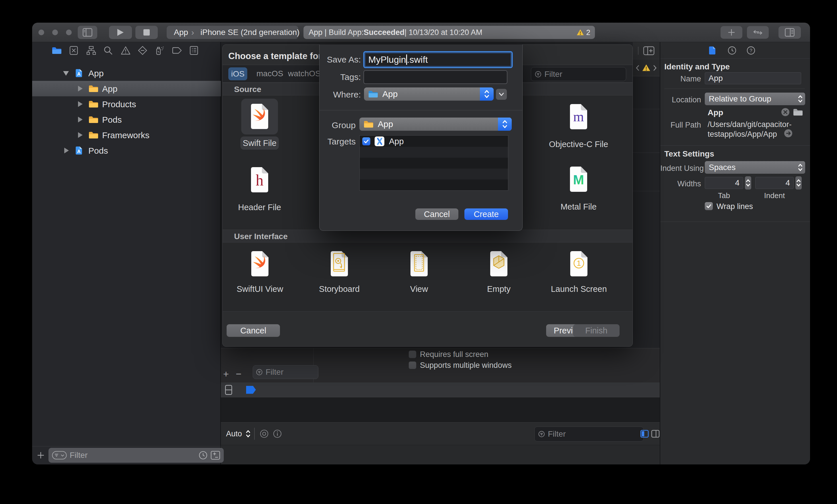 Image resolution: width=837 pixels, height=504 pixels. What do you see at coordinates (505, 124) in the screenshot?
I see `popup-stepper` at bounding box center [505, 124].